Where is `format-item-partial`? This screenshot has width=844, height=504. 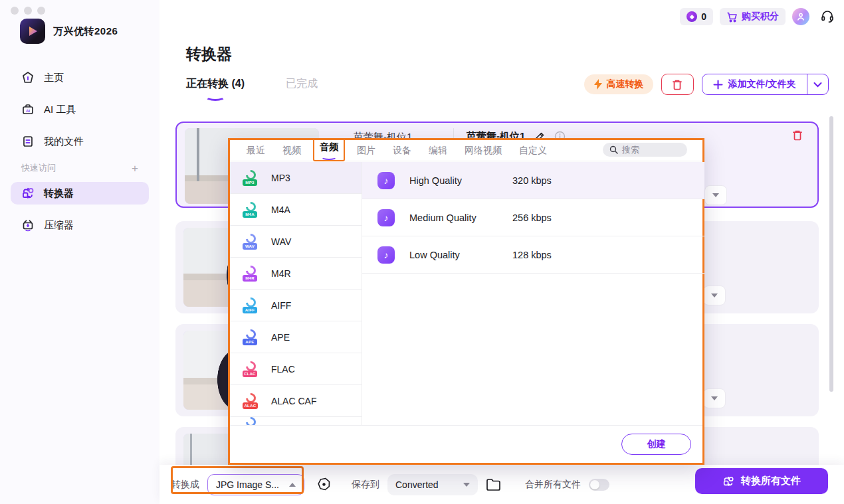
format-item-partial is located at coordinates (296, 421).